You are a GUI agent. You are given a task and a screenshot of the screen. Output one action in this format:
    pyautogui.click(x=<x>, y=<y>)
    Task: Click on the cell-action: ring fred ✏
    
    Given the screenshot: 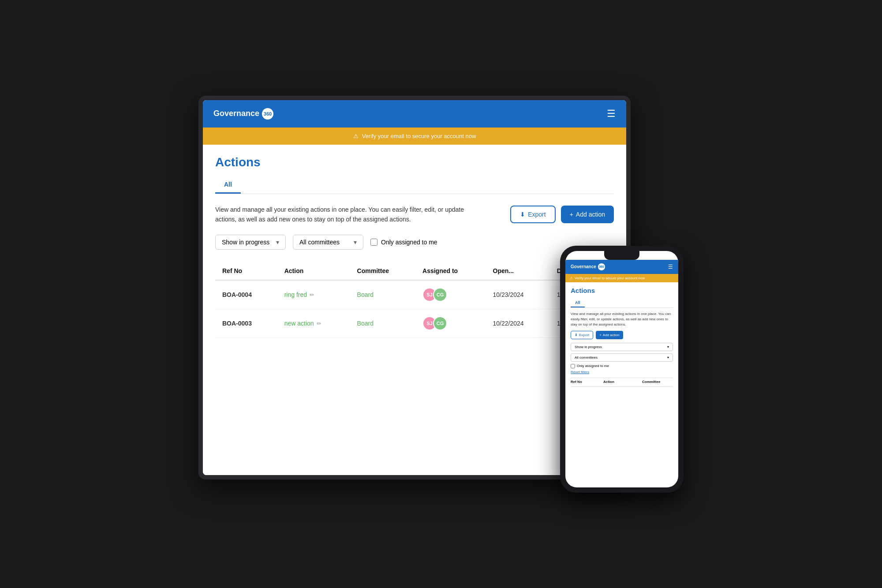 What is the action you would take?
    pyautogui.click(x=314, y=295)
    